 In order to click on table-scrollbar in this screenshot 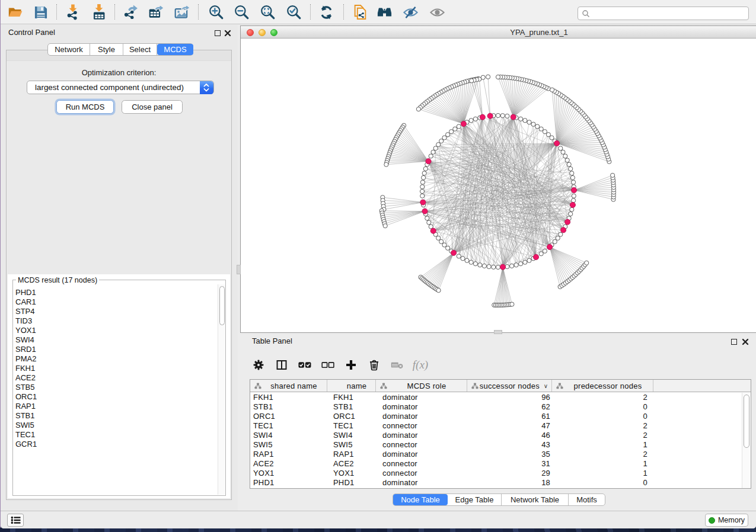, I will do `click(746, 441)`.